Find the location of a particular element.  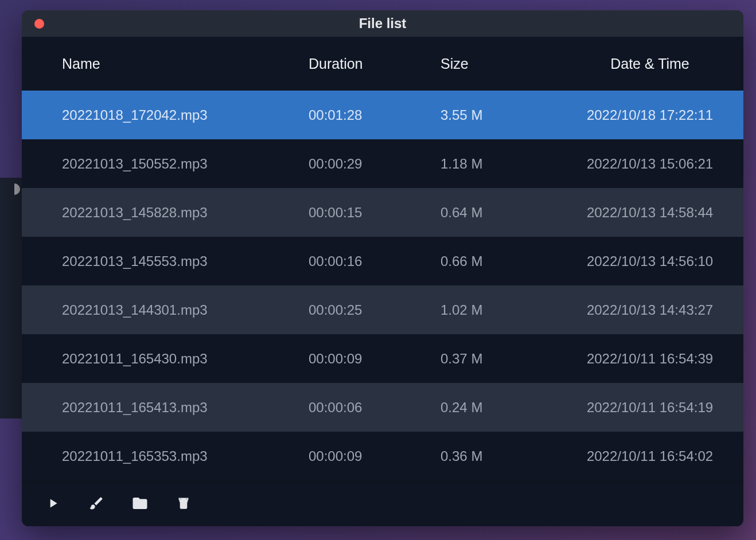

cell-datetime: 2022/10/13 15:06:21 is located at coordinates (650, 164).